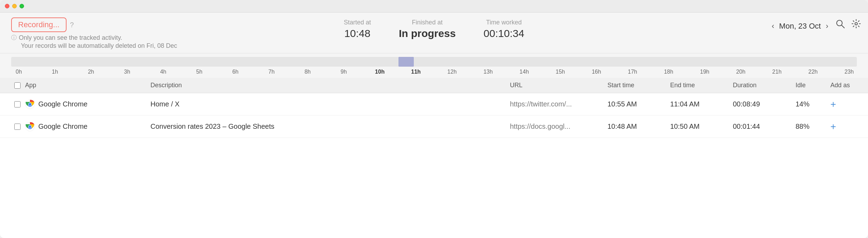  I want to click on col-add: Add as, so click(843, 85).